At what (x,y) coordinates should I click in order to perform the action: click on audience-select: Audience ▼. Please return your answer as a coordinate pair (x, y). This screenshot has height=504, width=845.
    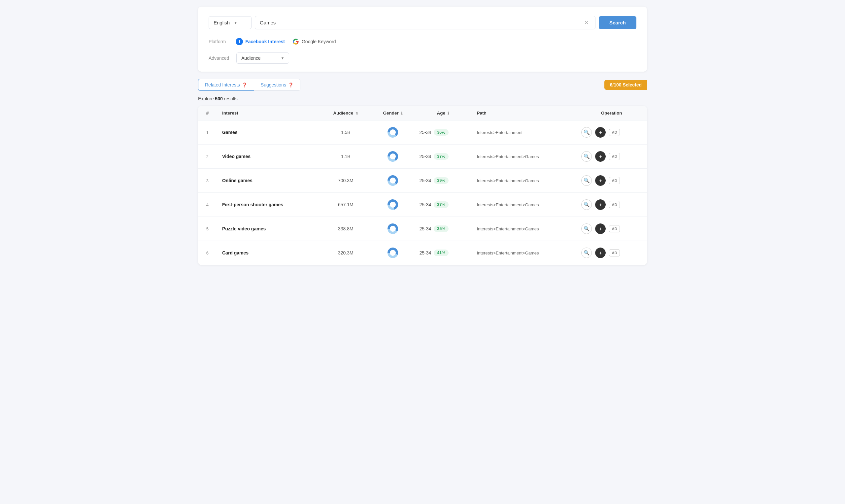
    Looking at the image, I should click on (263, 58).